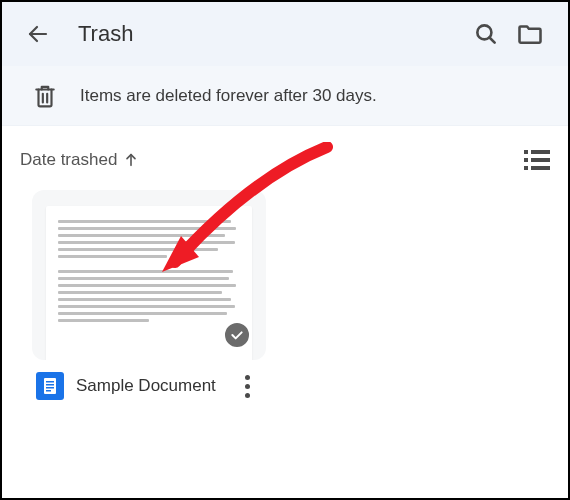  I want to click on info-text: Items are deleted forever after 30 days., so click(228, 96).